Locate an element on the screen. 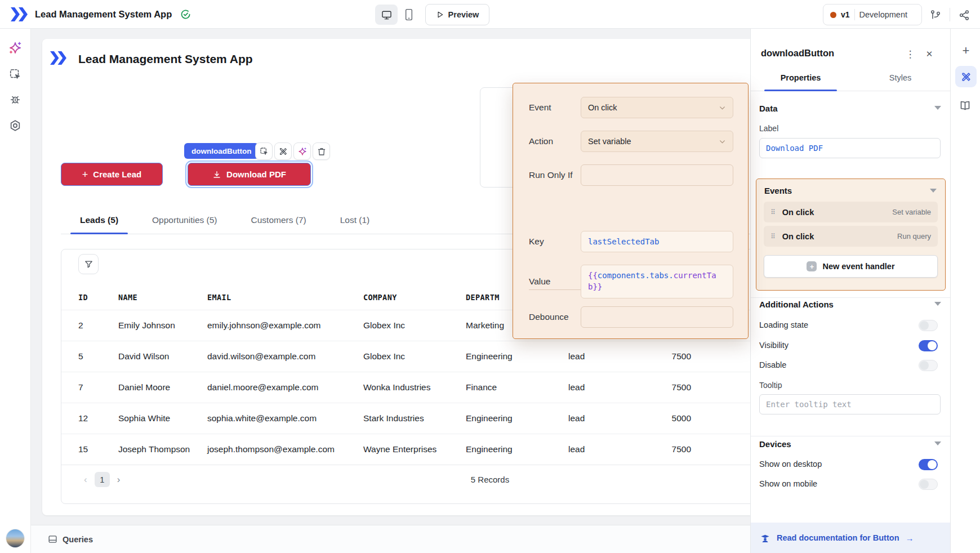 This screenshot has width=980, height=553. desktop-view-button is located at coordinates (386, 15).